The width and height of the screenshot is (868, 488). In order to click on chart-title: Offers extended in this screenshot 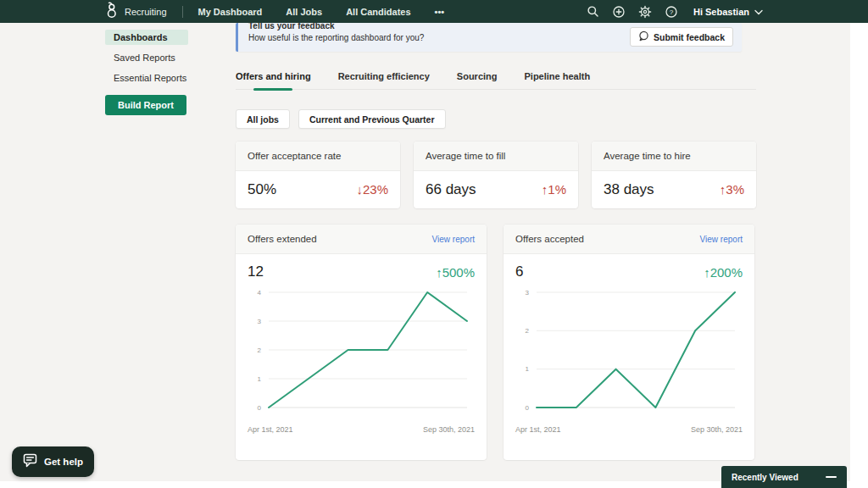, I will do `click(282, 239)`.